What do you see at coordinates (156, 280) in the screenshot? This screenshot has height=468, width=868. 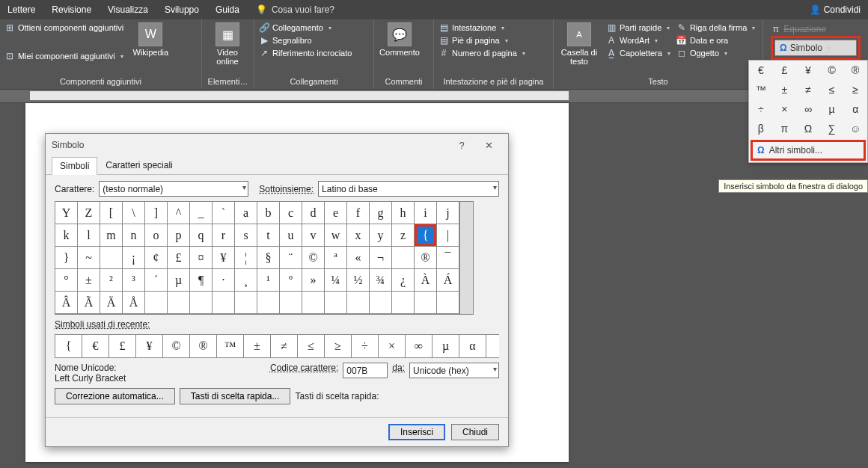 I see `char-cell: ´` at bounding box center [156, 280].